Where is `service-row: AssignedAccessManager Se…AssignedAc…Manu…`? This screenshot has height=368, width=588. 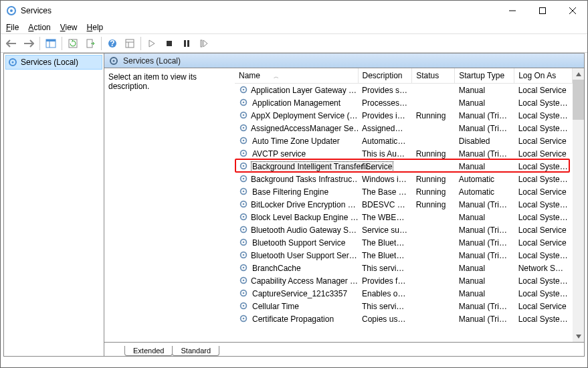 service-row: AssignedAccessManager Se…AssignedAc…Manu… is located at coordinates (404, 128).